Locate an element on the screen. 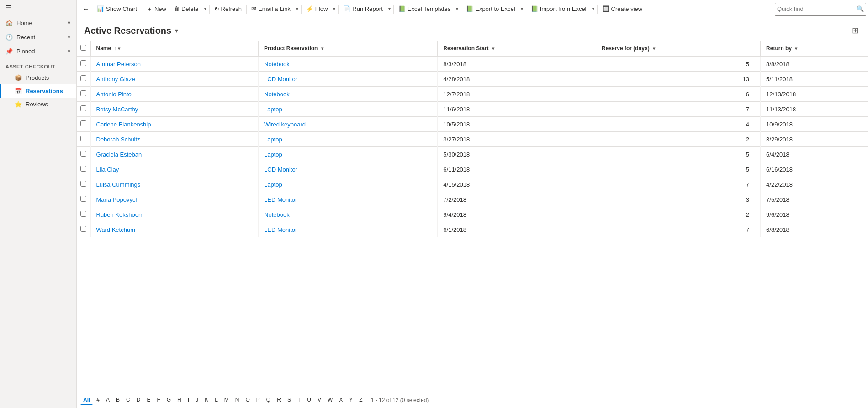  pagination-letter-c: C is located at coordinates (128, 400).